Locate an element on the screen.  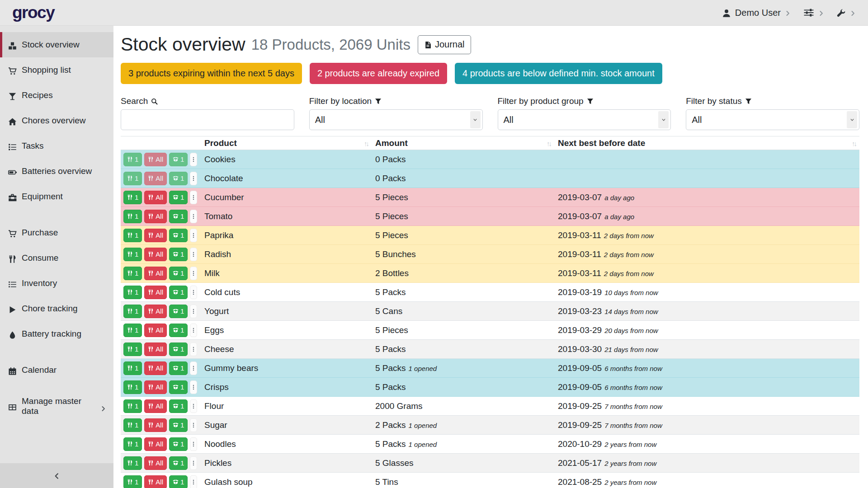
sidebar-item-recipes: Recipes is located at coordinates (57, 95).